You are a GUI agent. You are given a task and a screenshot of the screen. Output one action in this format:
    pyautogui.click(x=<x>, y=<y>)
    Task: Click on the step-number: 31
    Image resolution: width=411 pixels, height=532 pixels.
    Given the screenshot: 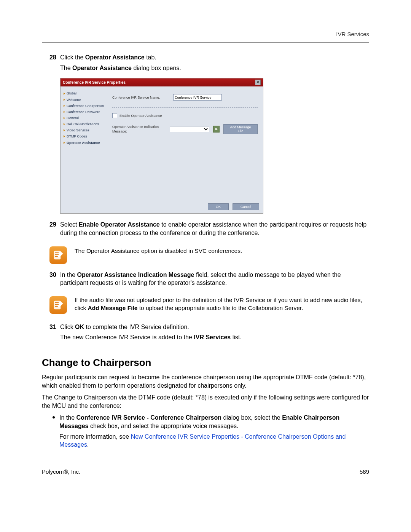 What is the action you would take?
    pyautogui.click(x=55, y=334)
    